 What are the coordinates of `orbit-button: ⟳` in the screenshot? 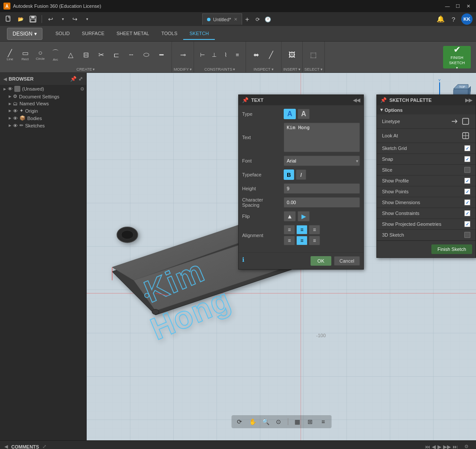 It's located at (240, 422).